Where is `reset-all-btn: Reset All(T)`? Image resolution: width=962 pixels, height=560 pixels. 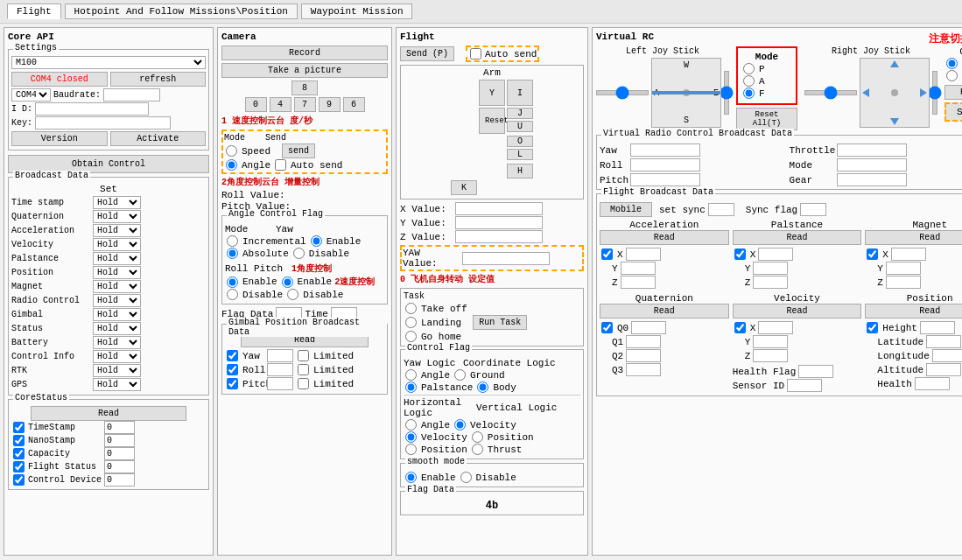 reset-all-btn: Reset All(T) is located at coordinates (767, 119).